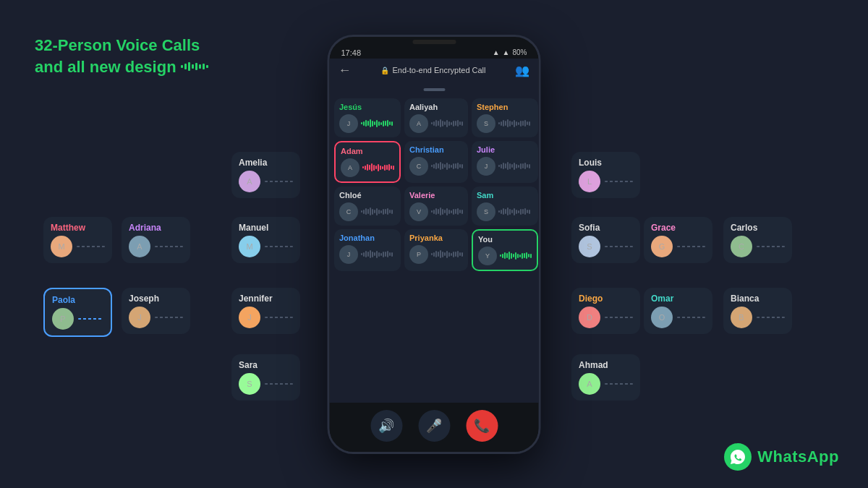  Describe the element at coordinates (78, 240) in the screenshot. I see `bg-participant-card: MatthewM` at that location.